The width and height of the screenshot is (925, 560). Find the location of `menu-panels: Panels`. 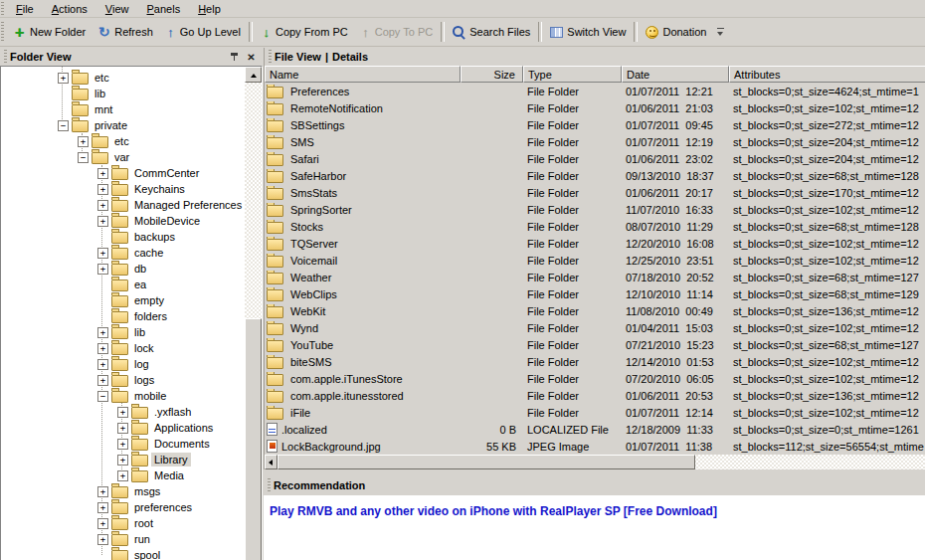

menu-panels: Panels is located at coordinates (164, 9).